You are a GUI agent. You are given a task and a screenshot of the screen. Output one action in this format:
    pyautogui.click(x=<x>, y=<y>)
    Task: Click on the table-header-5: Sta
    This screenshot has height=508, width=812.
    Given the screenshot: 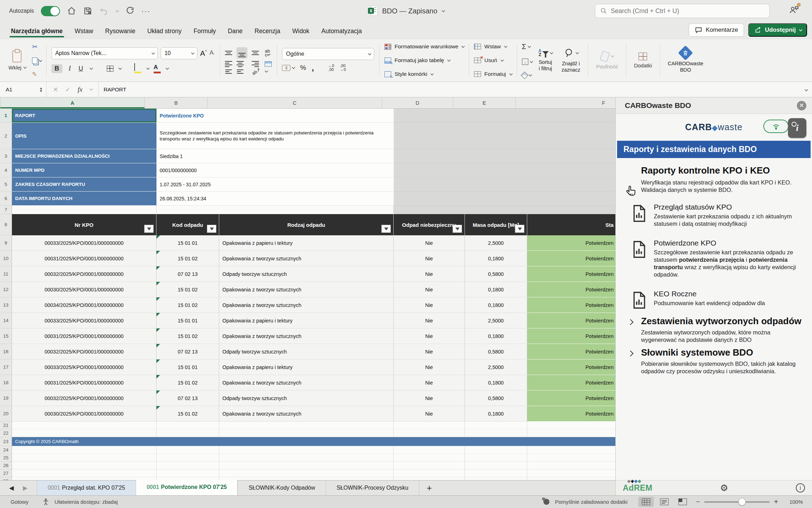 What is the action you would take?
    pyautogui.click(x=571, y=225)
    